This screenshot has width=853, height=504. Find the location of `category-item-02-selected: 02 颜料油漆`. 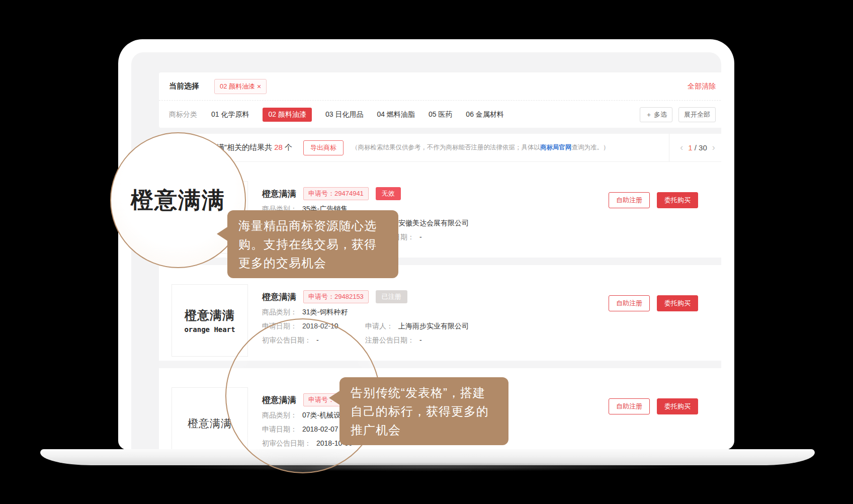

category-item-02-selected: 02 颜料油漆 is located at coordinates (287, 115).